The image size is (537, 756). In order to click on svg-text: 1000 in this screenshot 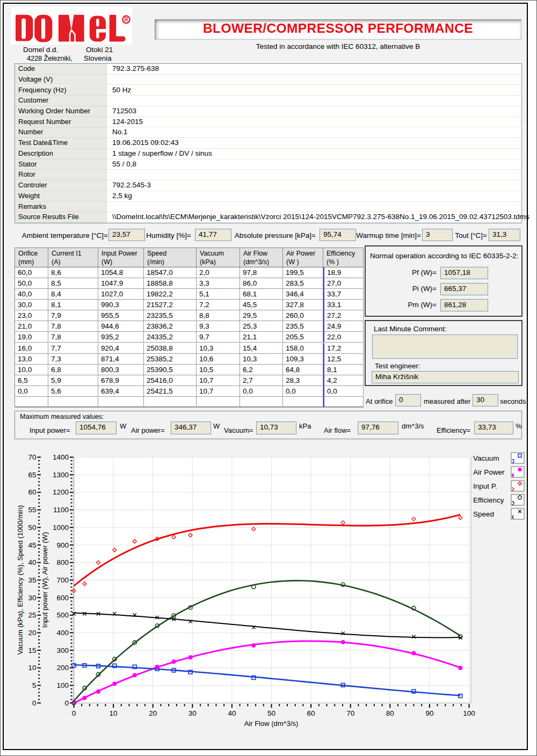, I will do `click(61, 527)`.